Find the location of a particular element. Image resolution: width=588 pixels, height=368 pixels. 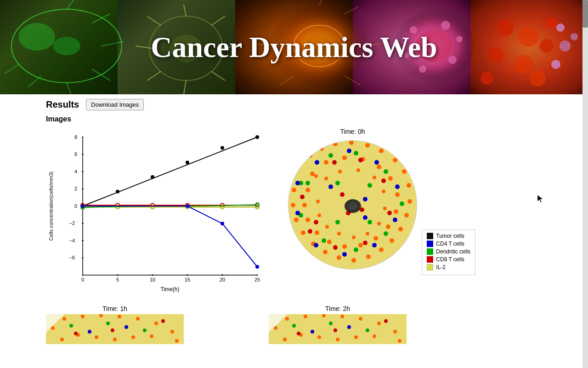

svg-text: 25 is located at coordinates (257, 280).